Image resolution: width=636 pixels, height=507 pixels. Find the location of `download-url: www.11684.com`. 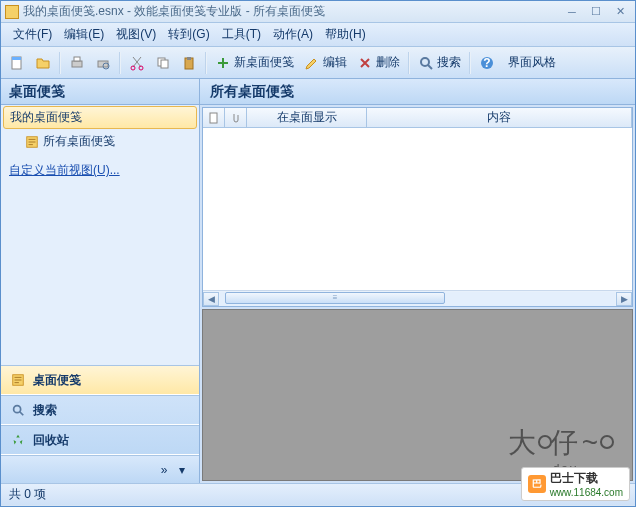

download-url: www.11684.com is located at coordinates (586, 492).